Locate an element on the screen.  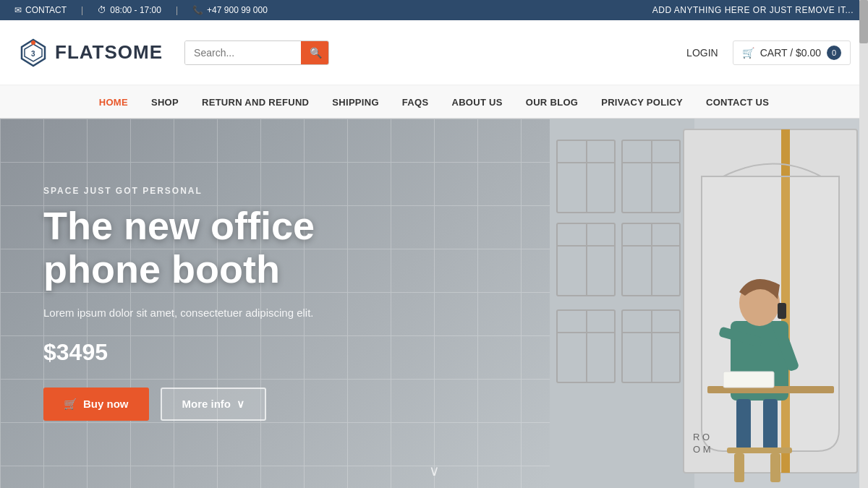
hero-title: The new office phone booth is located at coordinates (275, 247).